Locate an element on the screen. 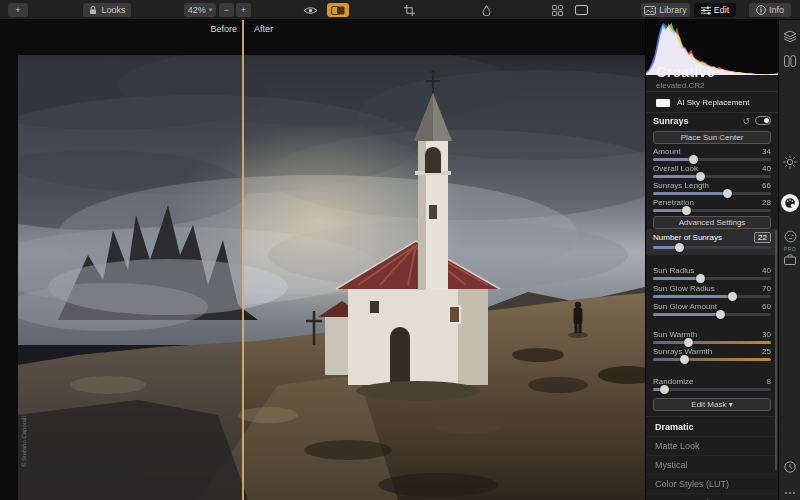 This screenshot has height=500, width=800. place-sun-center-button: Place Sun Center is located at coordinates (712, 138).